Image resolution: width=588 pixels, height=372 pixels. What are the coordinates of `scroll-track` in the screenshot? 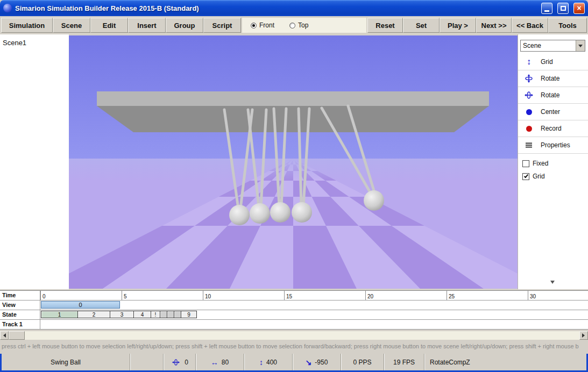 It's located at (302, 335).